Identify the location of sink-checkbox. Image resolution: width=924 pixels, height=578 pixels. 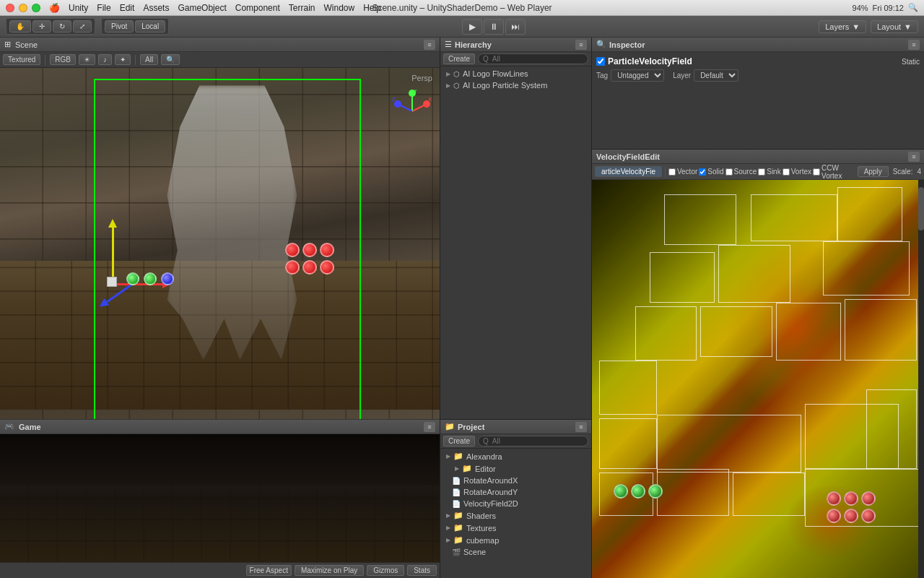
(762, 172).